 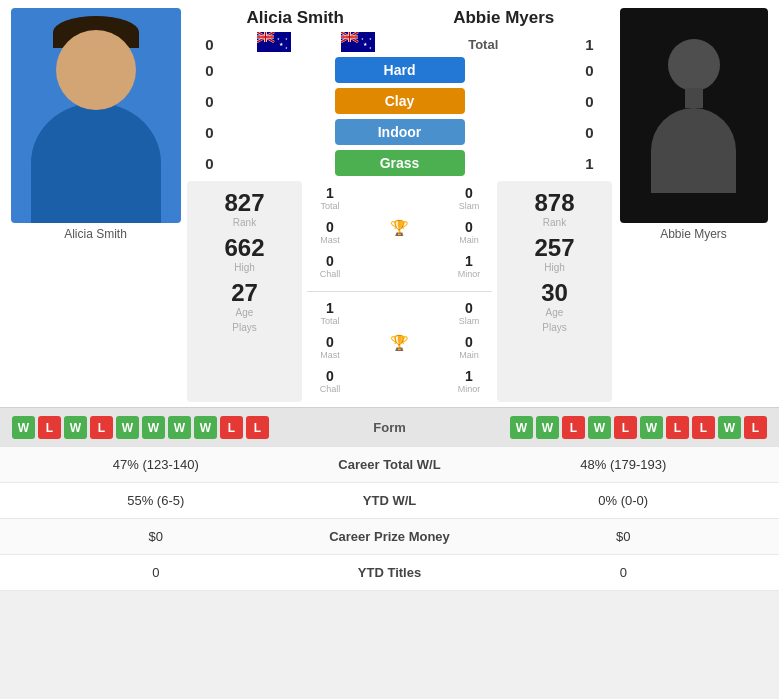 What do you see at coordinates (330, 261) in the screenshot?
I see `left-chall-val: 0` at bounding box center [330, 261].